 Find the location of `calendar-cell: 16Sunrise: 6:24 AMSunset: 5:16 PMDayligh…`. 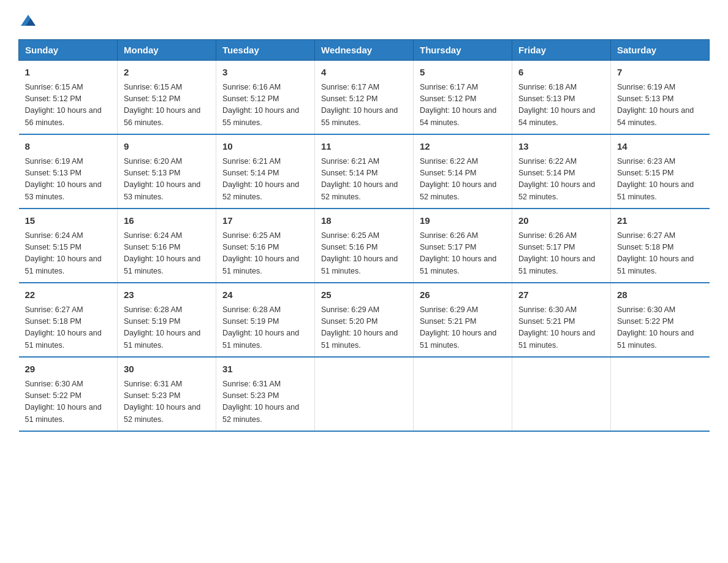

calendar-cell: 16Sunrise: 6:24 AMSunset: 5:16 PMDayligh… is located at coordinates (167, 245).